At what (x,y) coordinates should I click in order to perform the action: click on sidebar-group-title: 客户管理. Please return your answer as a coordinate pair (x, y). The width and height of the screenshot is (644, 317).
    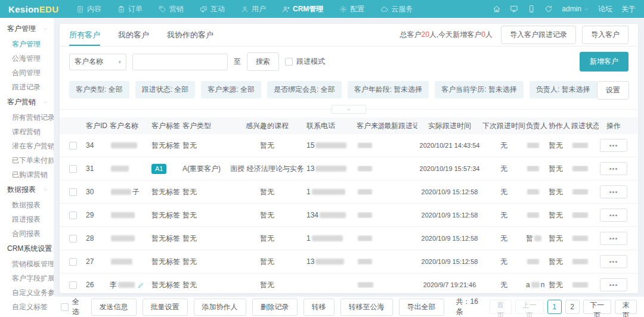
    Looking at the image, I should click on (27, 29).